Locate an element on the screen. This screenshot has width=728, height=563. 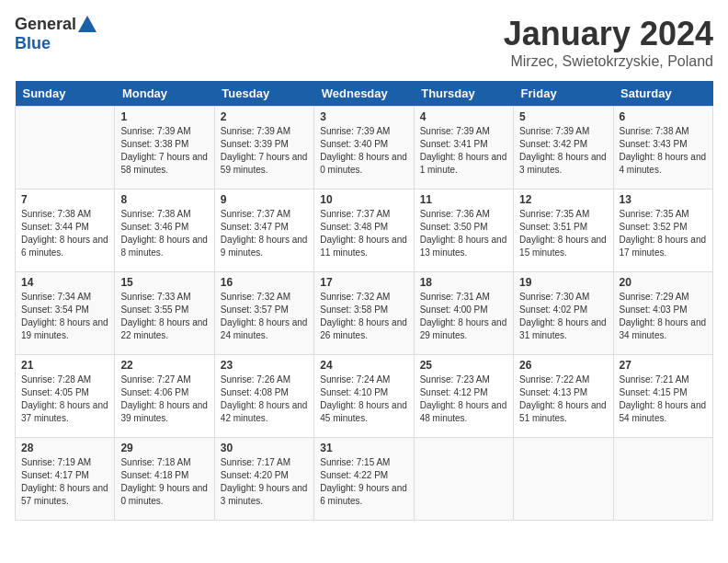
calendar-cell: 24Sunrise: 7:24 AMSunset: 4:10 PMDayligh… is located at coordinates (364, 396).